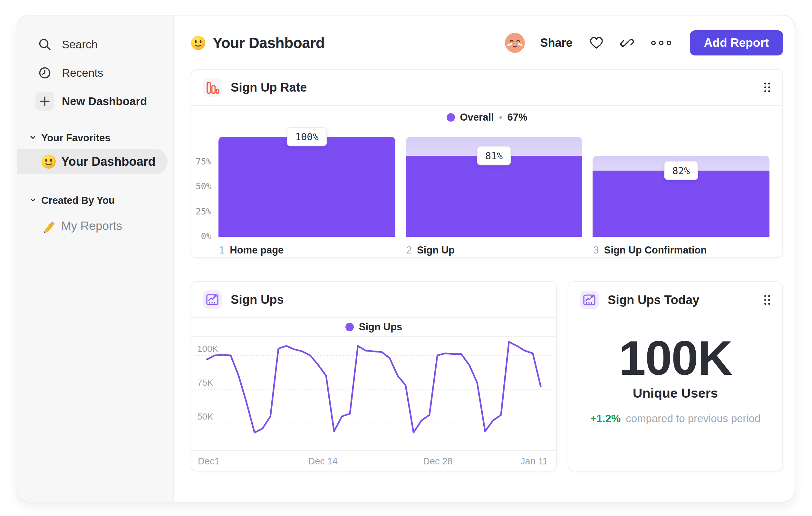  Describe the element at coordinates (92, 226) in the screenshot. I see `sidebar-item-label: My Reports` at that location.